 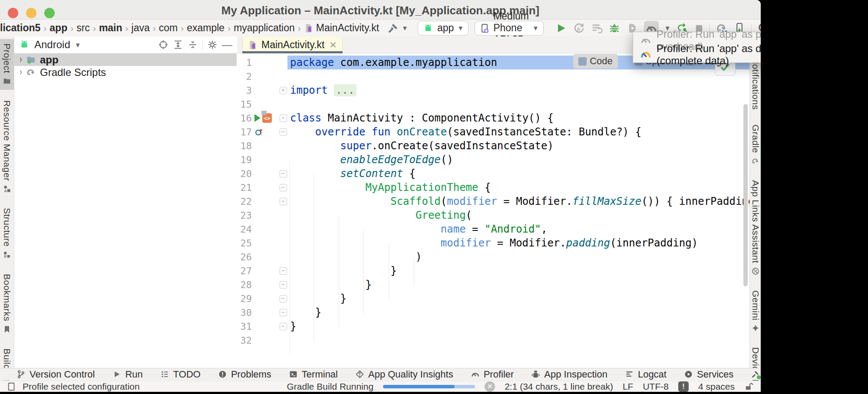 I want to click on tab-mainactivity: MainActivity.kt ✕, so click(x=293, y=45).